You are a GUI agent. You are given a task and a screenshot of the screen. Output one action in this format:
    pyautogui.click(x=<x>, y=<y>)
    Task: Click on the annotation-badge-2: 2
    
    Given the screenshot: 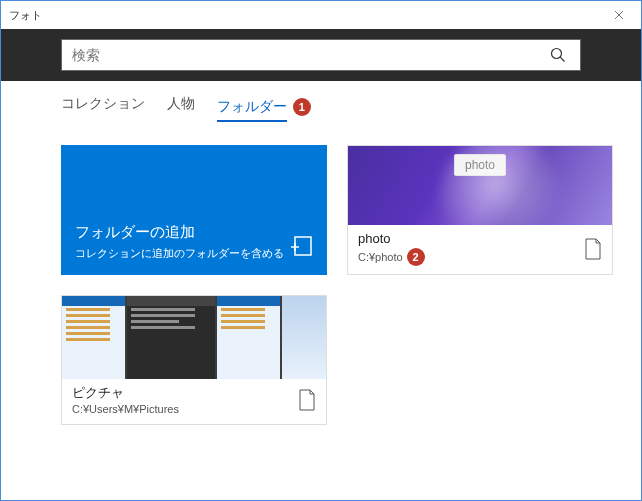 What is the action you would take?
    pyautogui.click(x=416, y=257)
    